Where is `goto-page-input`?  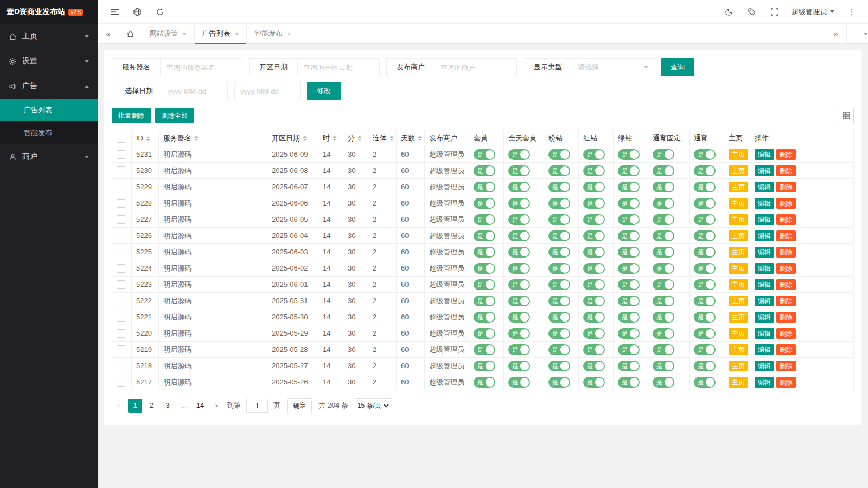
goto-page-input is located at coordinates (257, 406).